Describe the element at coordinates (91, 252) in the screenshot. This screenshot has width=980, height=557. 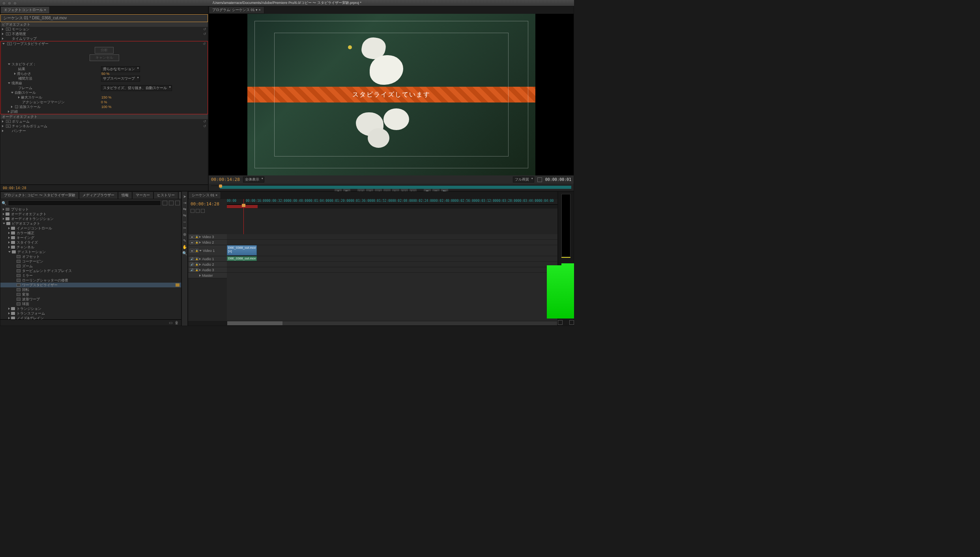
I see `effects-tree-item: ディストーション` at that location.